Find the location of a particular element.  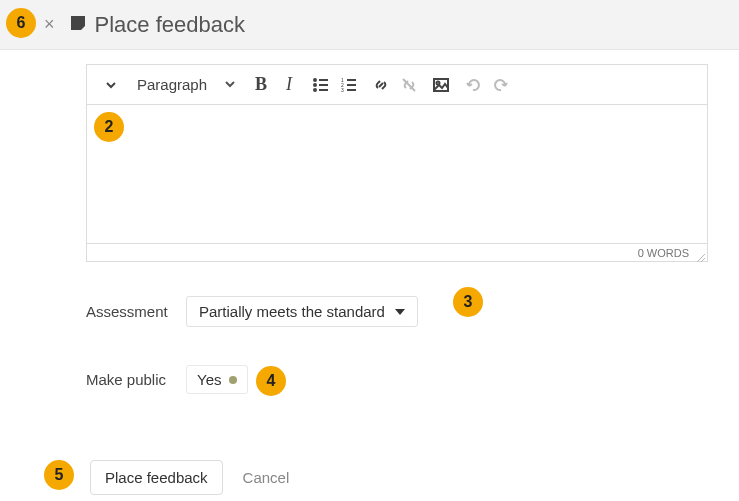

caret-down-icon is located at coordinates (400, 312).